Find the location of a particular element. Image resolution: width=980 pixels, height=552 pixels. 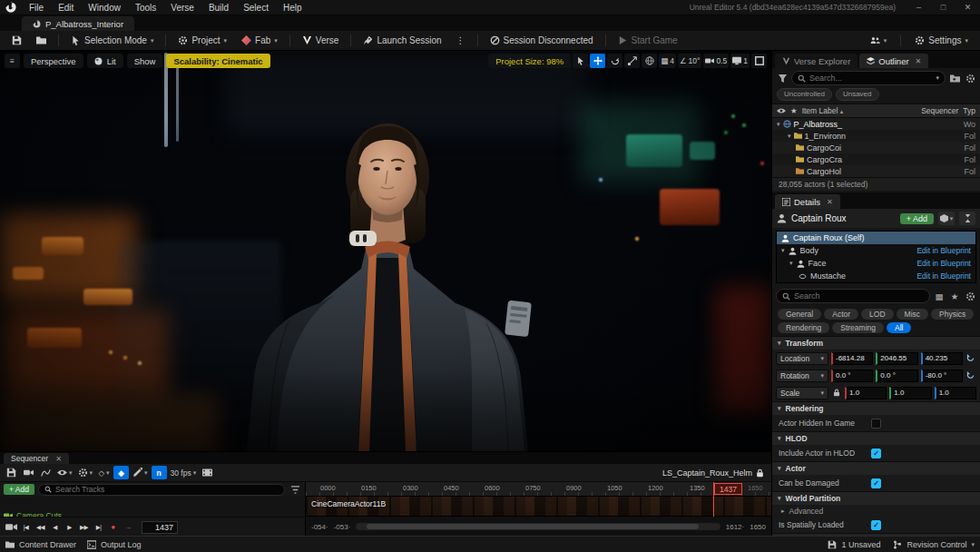

menu-build: Build is located at coordinates (219, 7).